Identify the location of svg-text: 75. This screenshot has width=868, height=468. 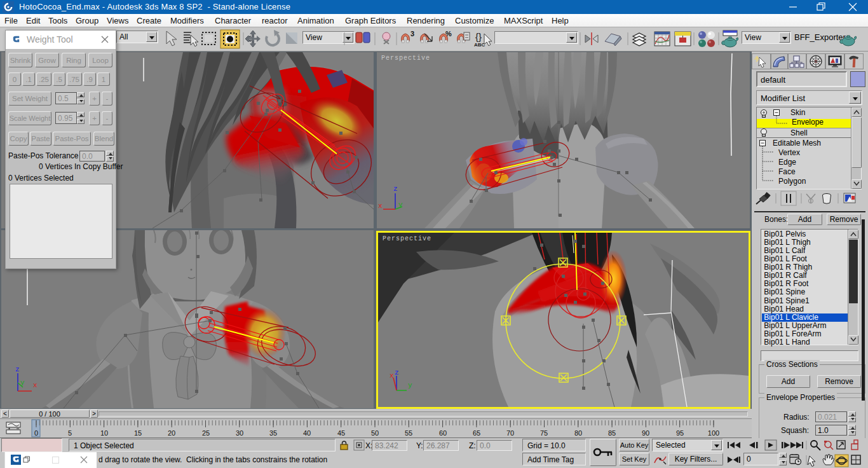
(544, 433).